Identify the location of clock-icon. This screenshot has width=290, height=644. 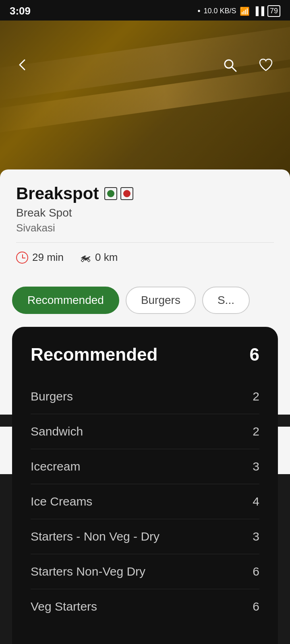
(22, 258).